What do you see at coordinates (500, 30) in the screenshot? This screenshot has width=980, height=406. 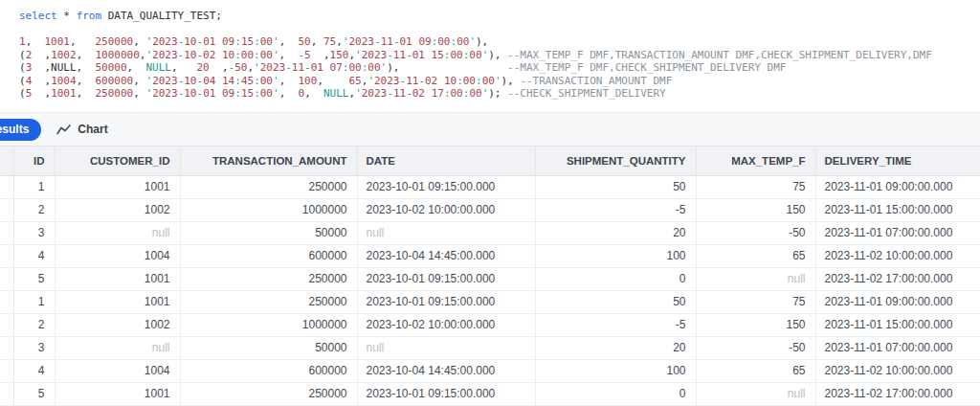 I see `sql-line` at bounding box center [500, 30].